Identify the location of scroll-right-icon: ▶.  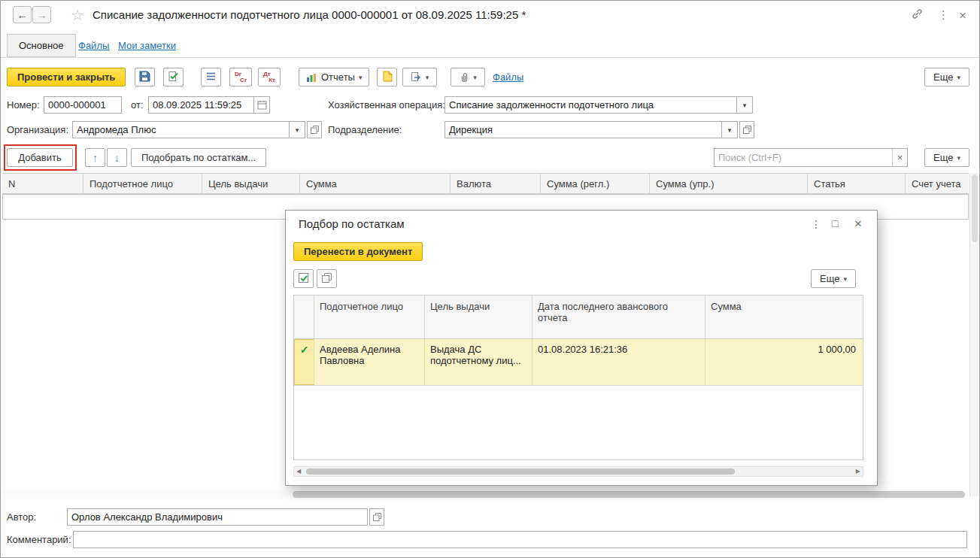
(858, 471).